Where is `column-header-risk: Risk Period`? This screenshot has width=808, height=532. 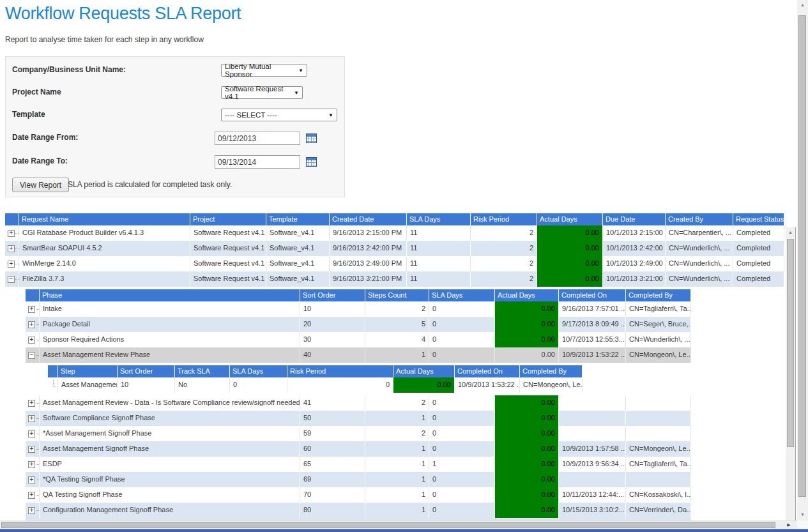
column-header-risk: Risk Period is located at coordinates (340, 372).